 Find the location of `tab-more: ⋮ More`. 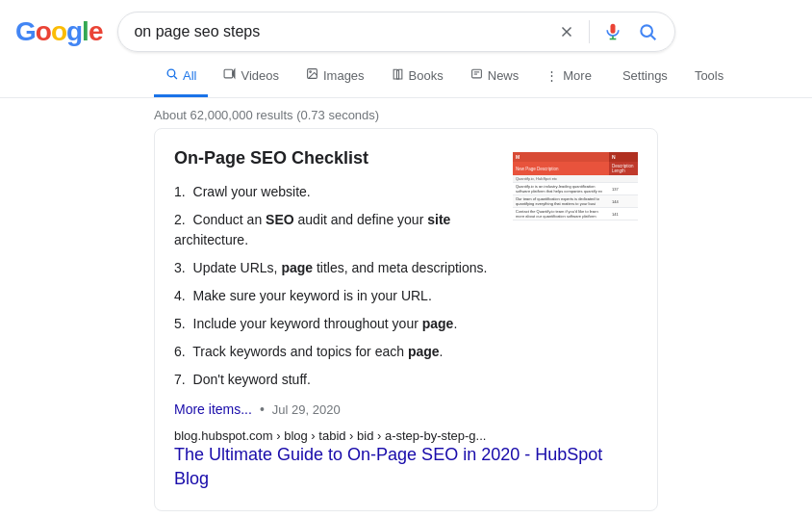

tab-more: ⋮ More is located at coordinates (569, 77).